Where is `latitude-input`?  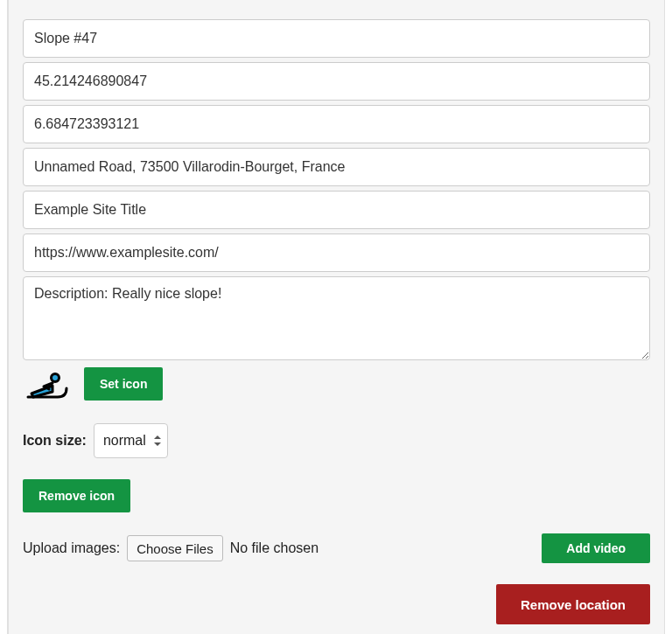 latitude-input is located at coordinates (336, 81).